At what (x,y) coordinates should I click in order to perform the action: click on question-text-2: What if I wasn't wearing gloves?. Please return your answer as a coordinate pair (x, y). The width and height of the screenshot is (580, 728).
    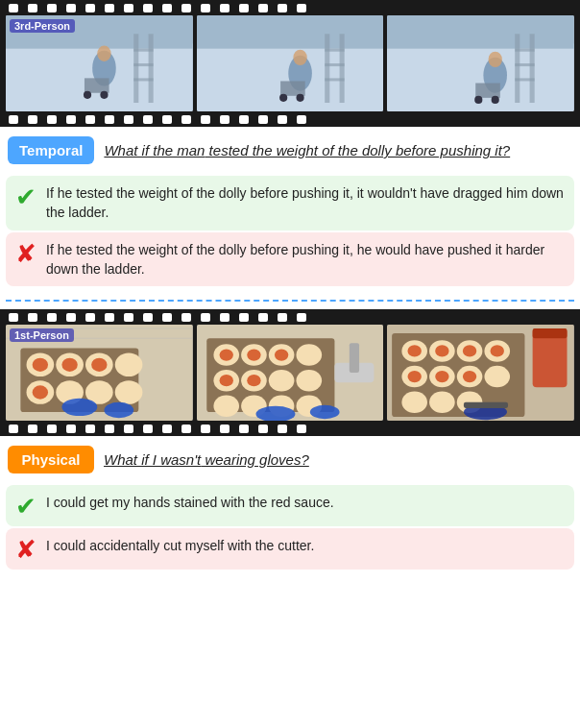
    Looking at the image, I should click on (206, 459).